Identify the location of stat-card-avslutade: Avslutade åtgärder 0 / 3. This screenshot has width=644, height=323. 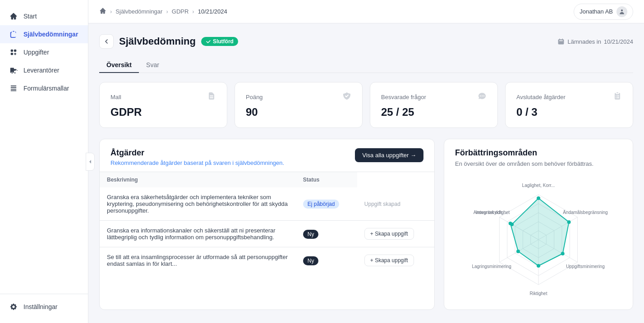
(569, 105).